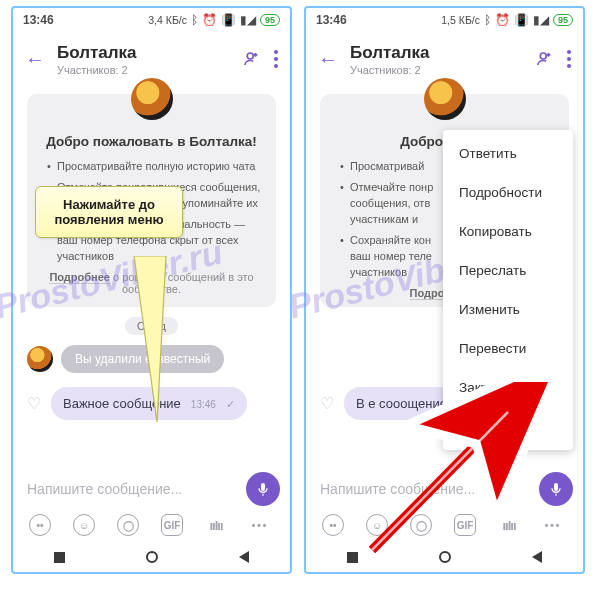 This screenshot has width=600, height=590. Describe the element at coordinates (152, 142) in the screenshot. I see `welcome-title: Добро пожаловать в Болталка!` at that location.